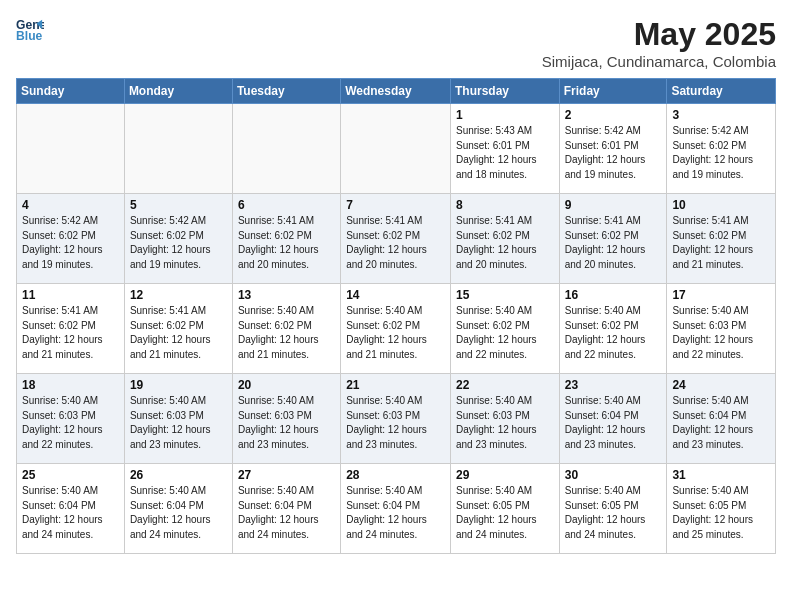 The image size is (792, 612). I want to click on calendar-cell: 9Sunrise: 5:41 AM Sunset: 6:02 PM Daylig…, so click(613, 239).